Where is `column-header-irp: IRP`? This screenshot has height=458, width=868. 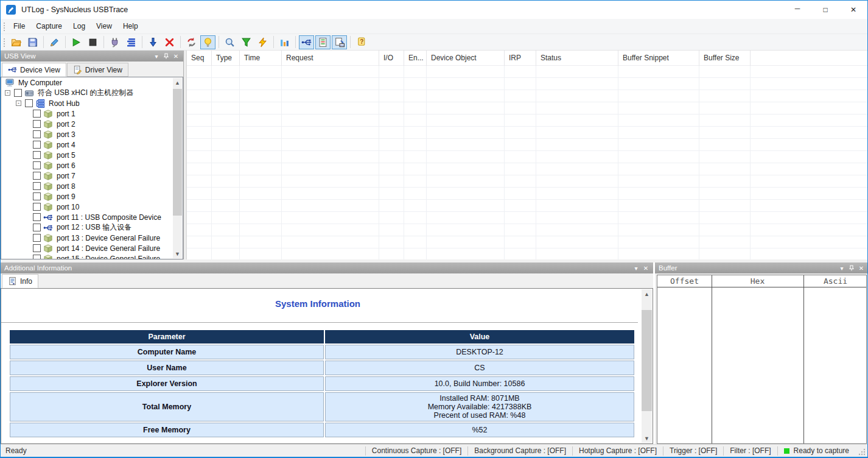
column-header-irp: IRP is located at coordinates (520, 58).